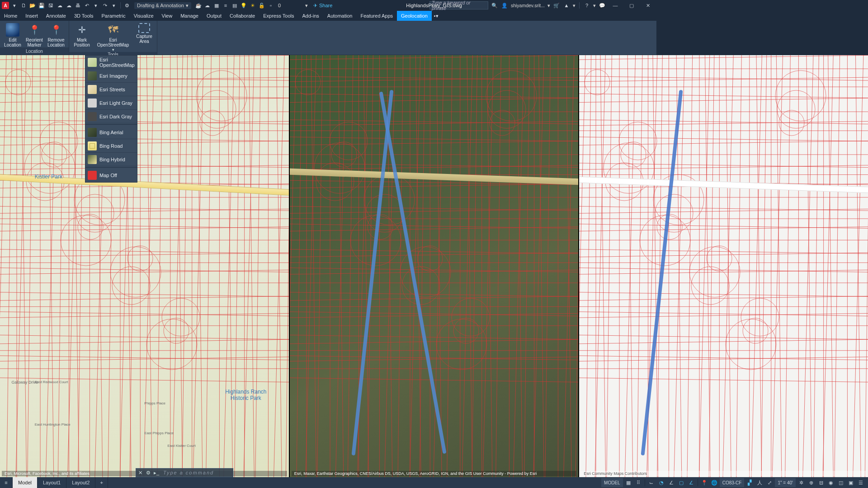  Describe the element at coordinates (111, 132) in the screenshot. I see `map-option-bing-aerial: Bing Aerial` at that location.